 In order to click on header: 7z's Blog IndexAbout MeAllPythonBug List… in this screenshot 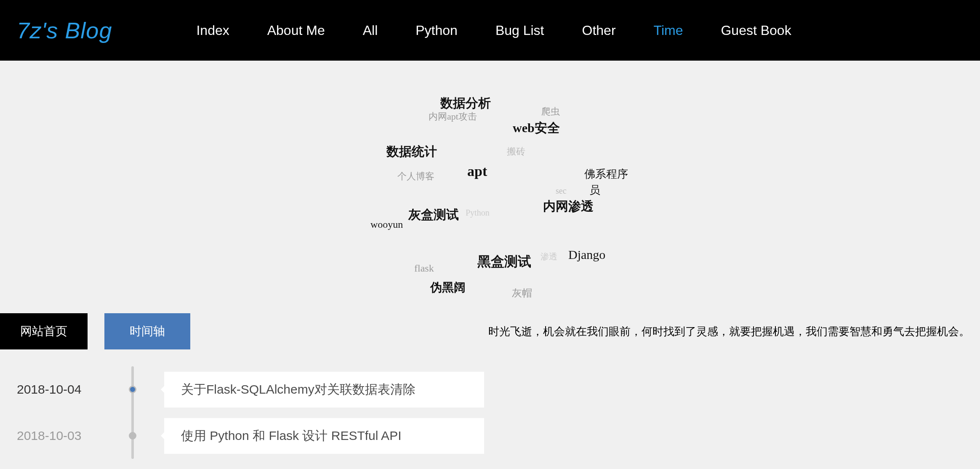, I will do `click(490, 30)`.